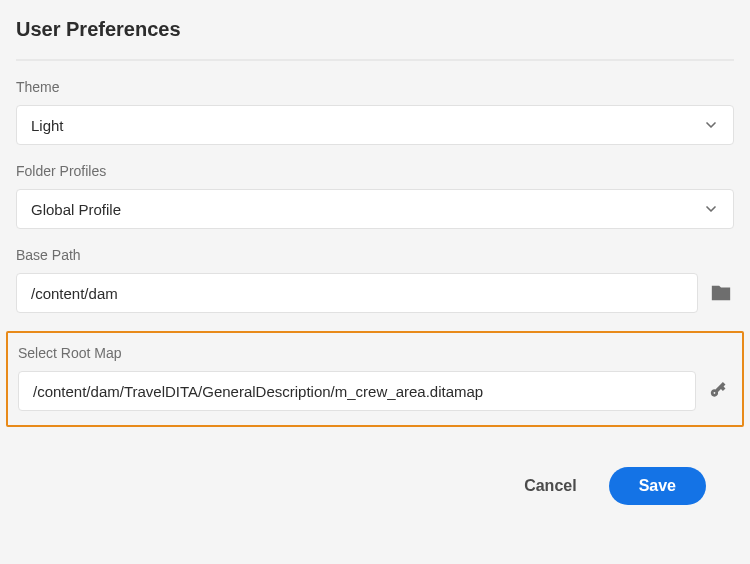  I want to click on page-title: User Preferences, so click(375, 30).